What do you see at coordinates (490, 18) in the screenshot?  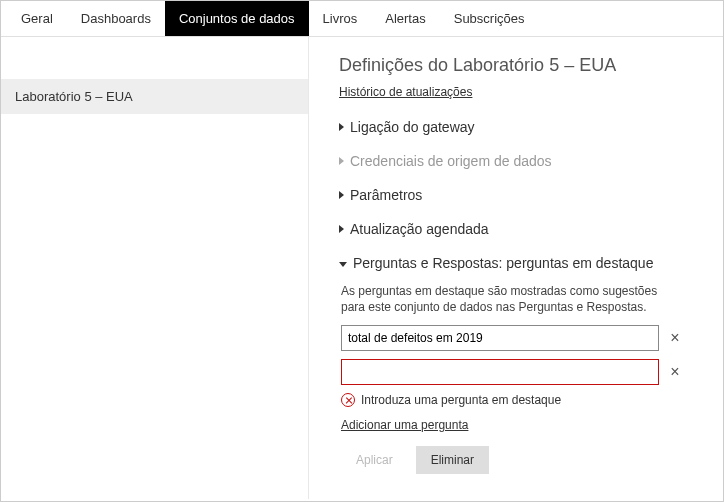 I see `tab-subscricoes: Subscrições` at bounding box center [490, 18].